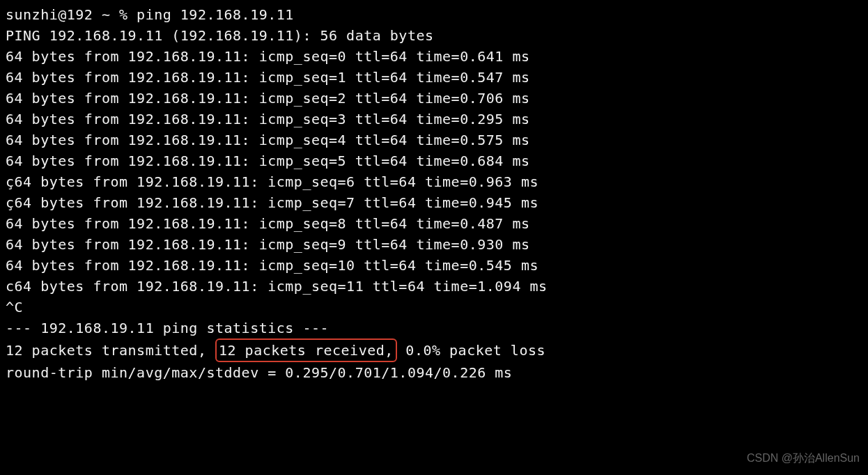  What do you see at coordinates (434, 373) in the screenshot?
I see `rtt-stats-line: round-trip min/avg/max/stddev = 0.295/0.…` at bounding box center [434, 373].